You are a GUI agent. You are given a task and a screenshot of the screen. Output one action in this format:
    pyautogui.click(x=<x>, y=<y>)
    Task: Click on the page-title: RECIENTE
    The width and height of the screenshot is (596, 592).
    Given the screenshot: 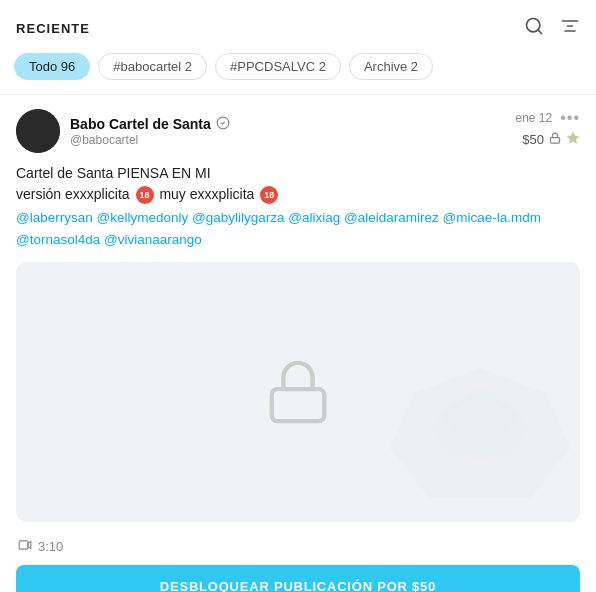 What is the action you would take?
    pyautogui.click(x=53, y=28)
    